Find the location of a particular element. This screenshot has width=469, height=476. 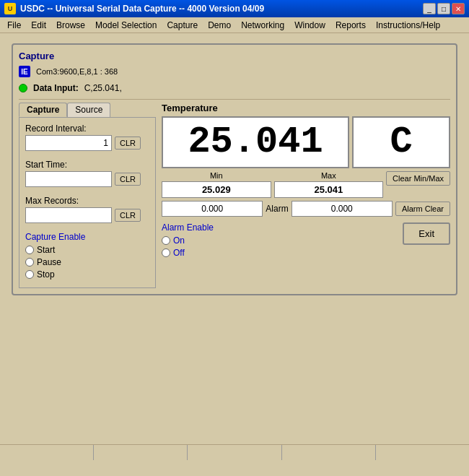

com-text: Com3:9600,E,8,1 : 368 is located at coordinates (76, 72).